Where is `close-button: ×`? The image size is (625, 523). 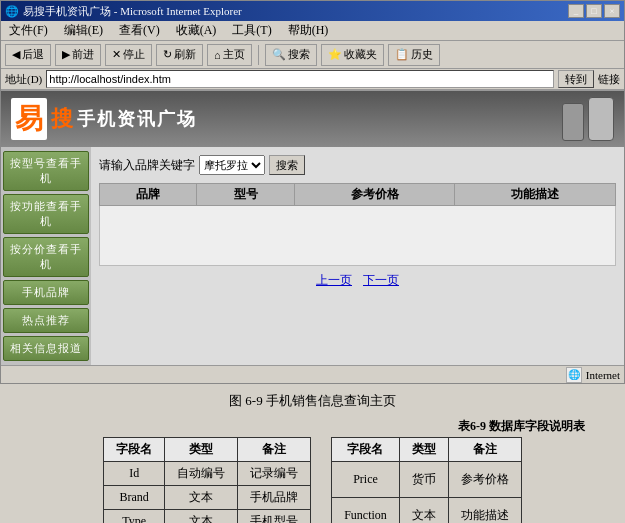
close-button: × is located at coordinates (612, 11).